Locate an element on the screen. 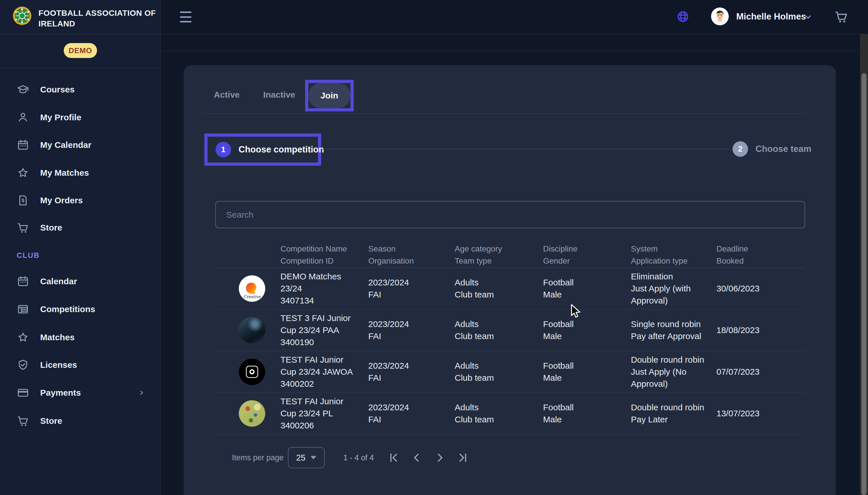 The width and height of the screenshot is (868, 495). language-globe-icon is located at coordinates (683, 17).